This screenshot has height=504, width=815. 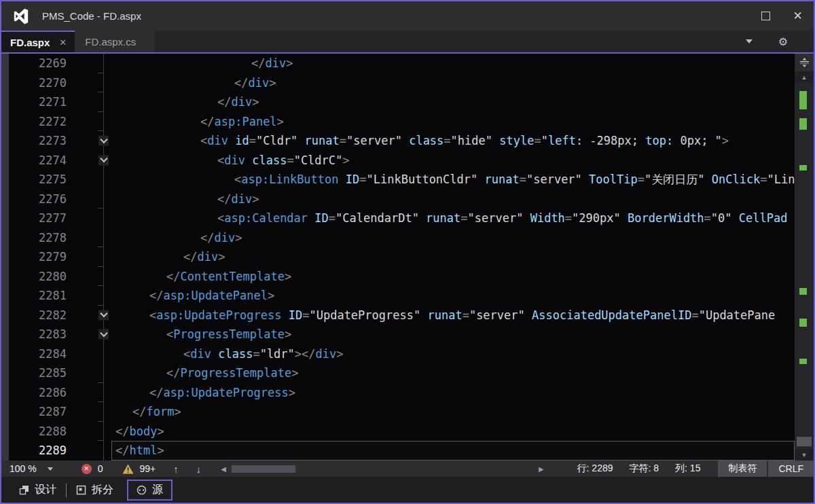 I want to click on line-number: 2282, so click(x=37, y=315).